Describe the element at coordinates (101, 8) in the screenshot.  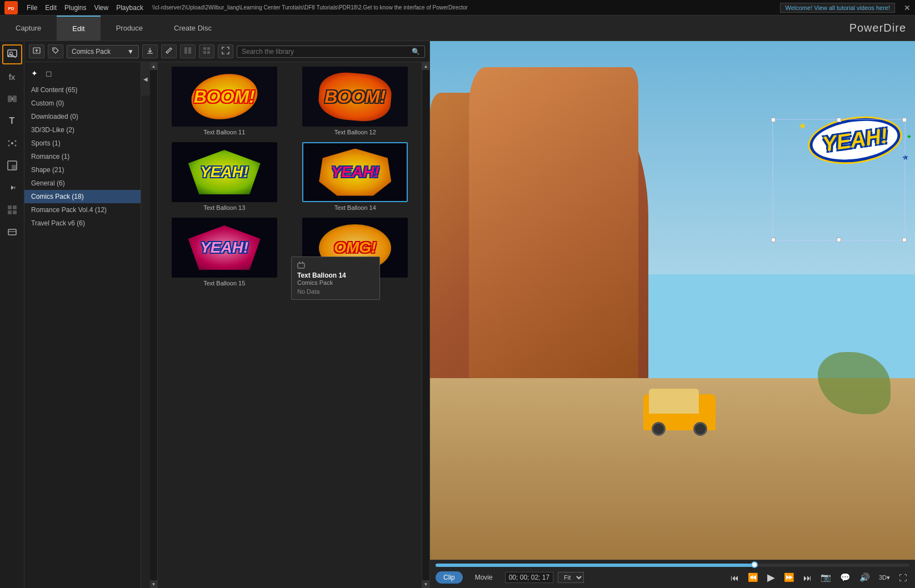
I see `menu-view: View` at that location.